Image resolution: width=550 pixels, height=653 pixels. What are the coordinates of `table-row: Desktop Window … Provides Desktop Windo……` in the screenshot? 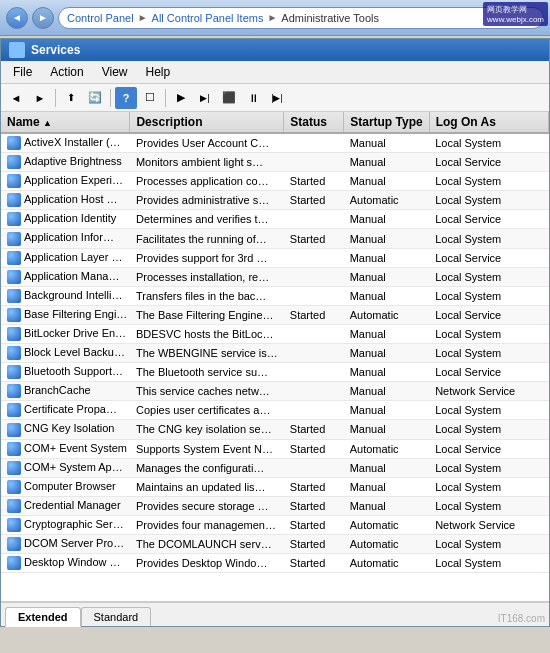 It's located at (275, 564).